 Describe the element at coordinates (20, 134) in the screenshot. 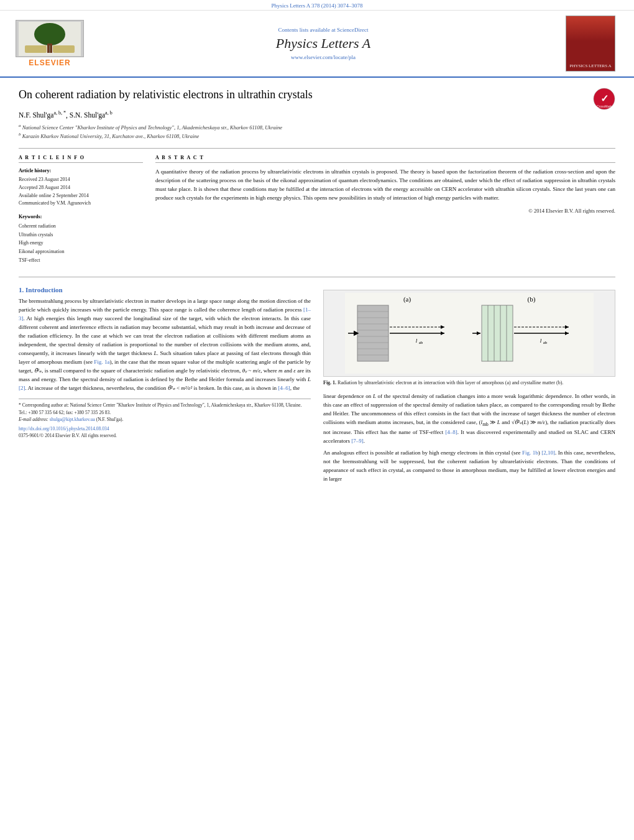

I see `aff-b-label: b` at that location.